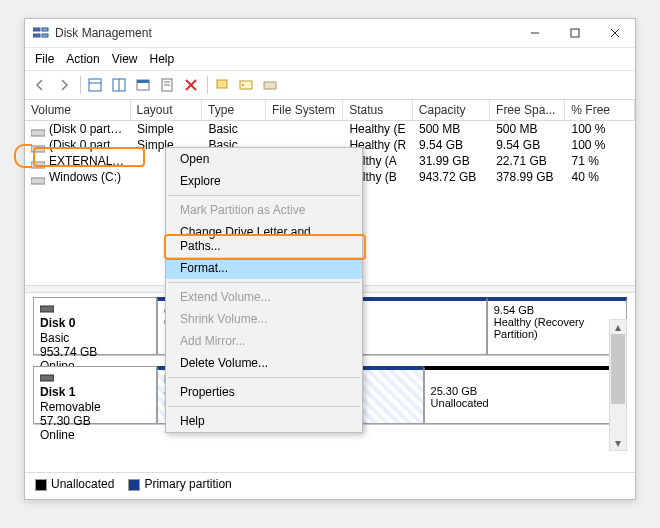 The height and width of the screenshot is (528, 660). What do you see at coordinates (264, 363) in the screenshot?
I see `ctx-delete: Delete Volume...` at bounding box center [264, 363].